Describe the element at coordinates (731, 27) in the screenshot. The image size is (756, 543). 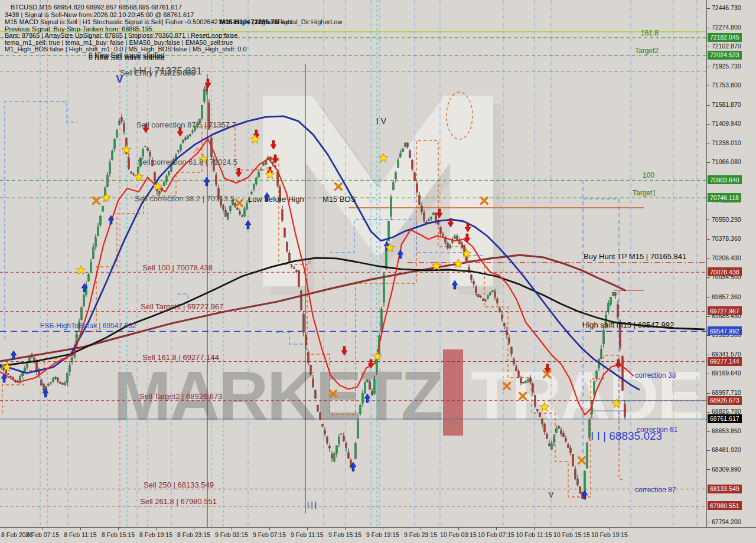
I see `price-axis-label: 72274.800` at that location.